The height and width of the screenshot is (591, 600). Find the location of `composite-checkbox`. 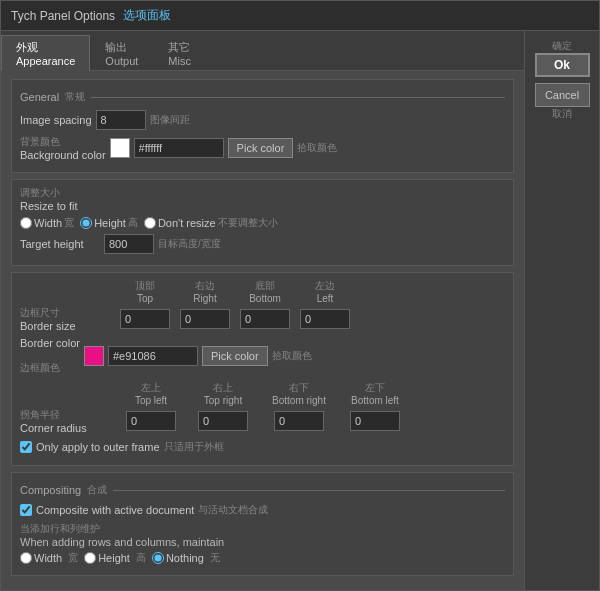

composite-checkbox is located at coordinates (26, 510).